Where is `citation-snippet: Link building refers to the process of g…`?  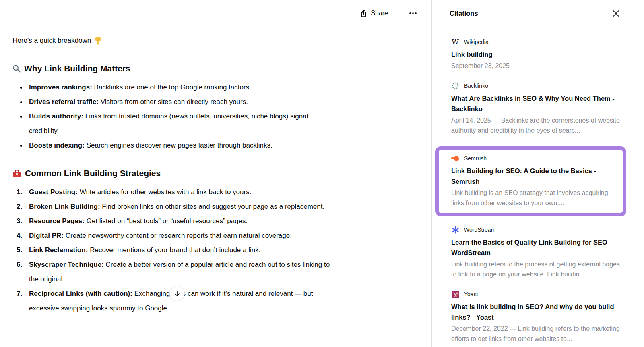 citation-snippet: Link building refers to the process of g… is located at coordinates (536, 269).